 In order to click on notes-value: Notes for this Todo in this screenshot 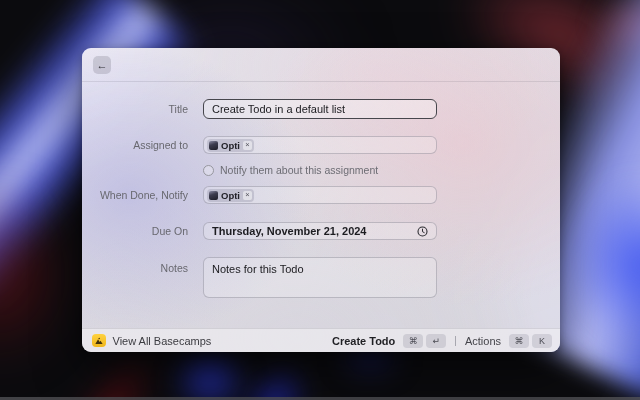, I will do `click(258, 269)`.